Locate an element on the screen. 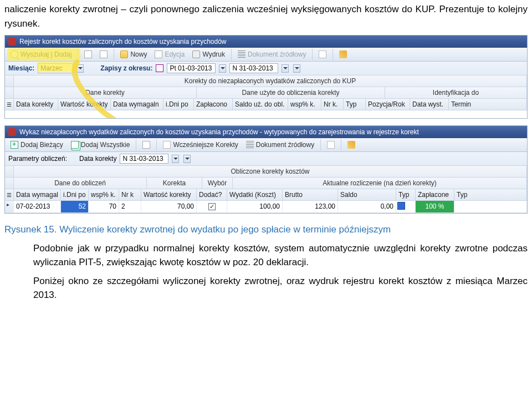  calendar-icon is located at coordinates (160, 68).